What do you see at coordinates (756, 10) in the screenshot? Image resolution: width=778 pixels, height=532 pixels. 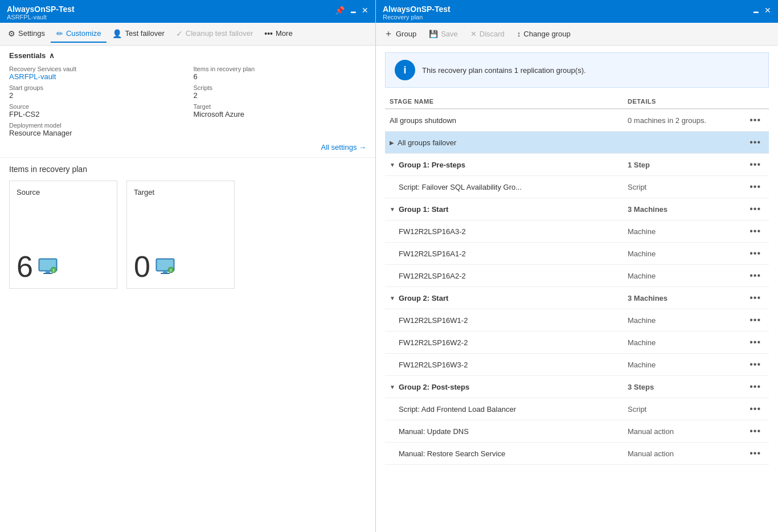 I see `right-minimize-icon: 🗕` at bounding box center [756, 10].